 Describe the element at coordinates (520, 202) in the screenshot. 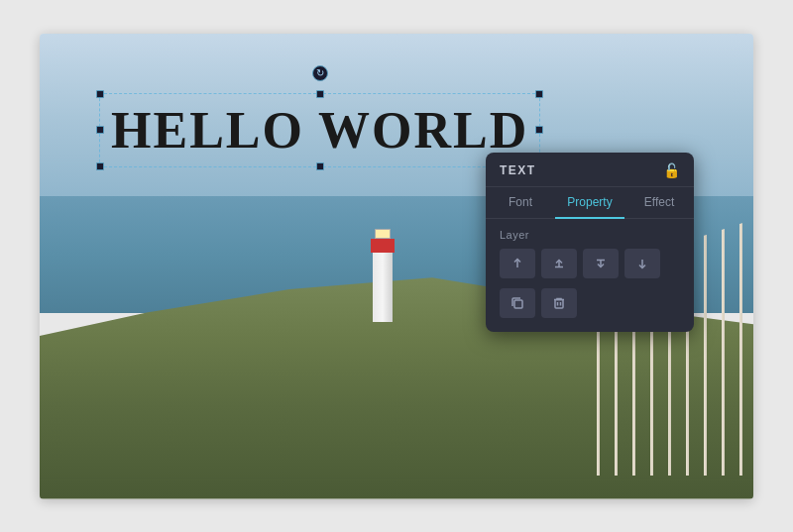

I see `tab-font: Font` at that location.